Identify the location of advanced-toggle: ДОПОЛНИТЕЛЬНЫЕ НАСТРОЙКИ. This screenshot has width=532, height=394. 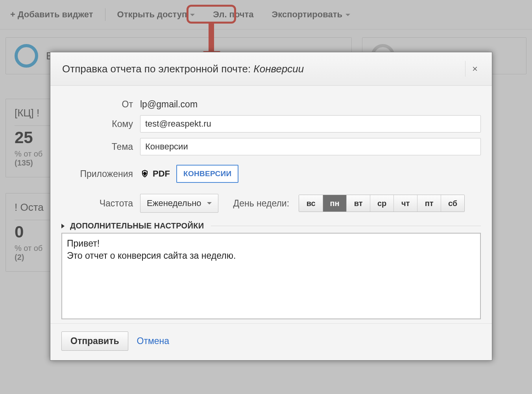
(271, 226).